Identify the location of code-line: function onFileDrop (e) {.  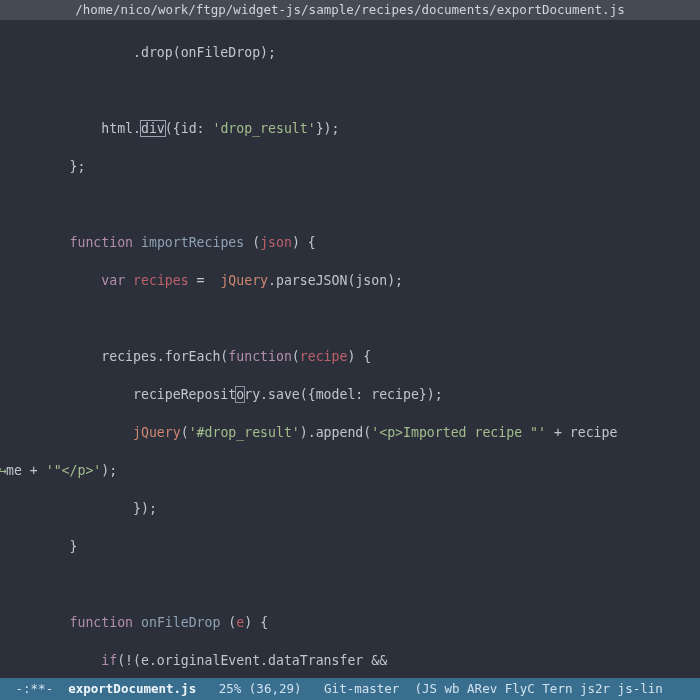
(350, 622).